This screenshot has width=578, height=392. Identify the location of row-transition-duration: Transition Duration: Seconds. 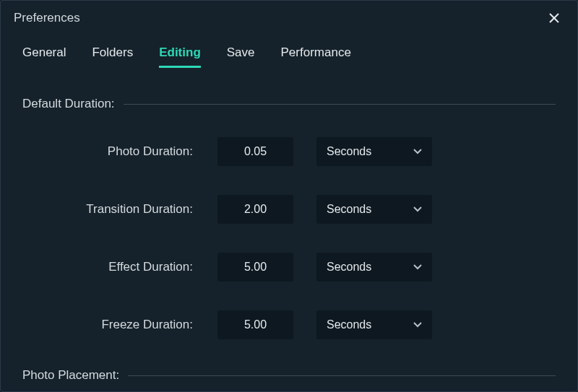
(289, 209).